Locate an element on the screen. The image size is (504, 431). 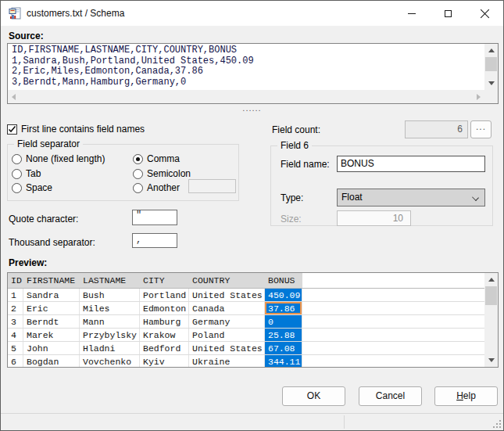
radio-space: Space is located at coordinates (32, 188).